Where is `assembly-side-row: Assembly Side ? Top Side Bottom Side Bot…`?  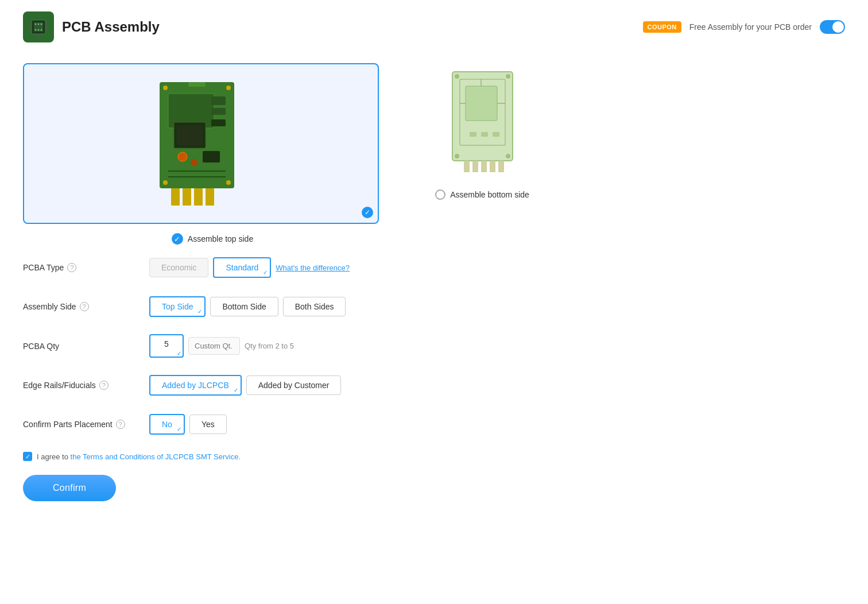 assembly-side-row: Assembly Side ? Top Side Bottom Side Bot… is located at coordinates (212, 307).